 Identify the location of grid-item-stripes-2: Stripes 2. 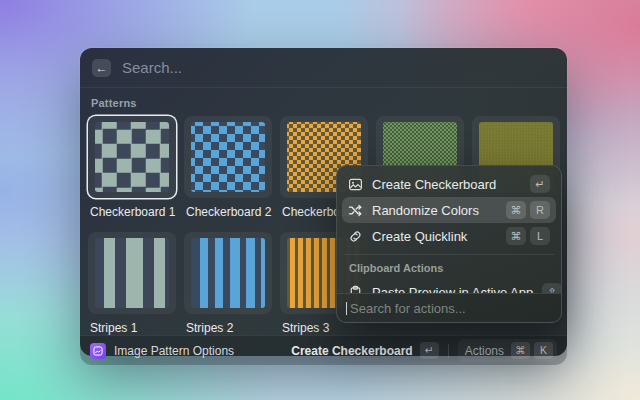
(228, 284).